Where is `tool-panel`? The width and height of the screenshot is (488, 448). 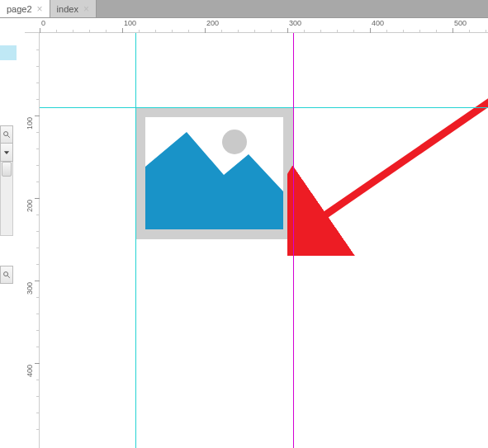
tool-panel is located at coordinates (7, 181).